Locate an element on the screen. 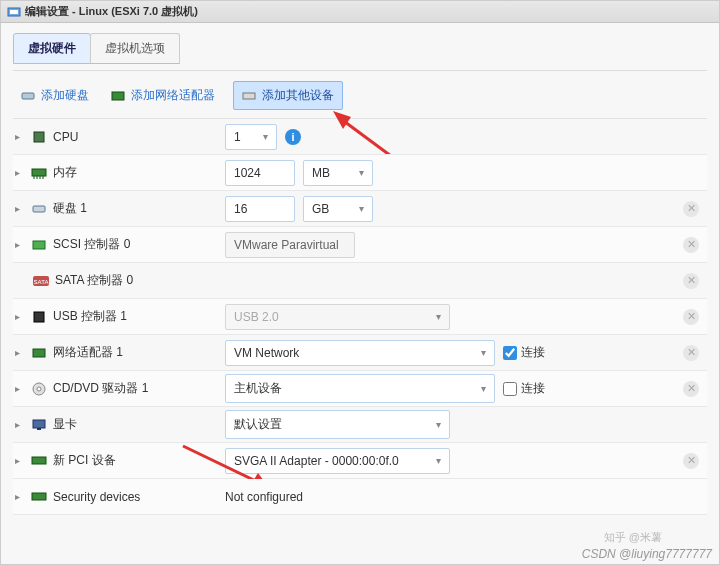  security-value: Not configured is located at coordinates (264, 497).